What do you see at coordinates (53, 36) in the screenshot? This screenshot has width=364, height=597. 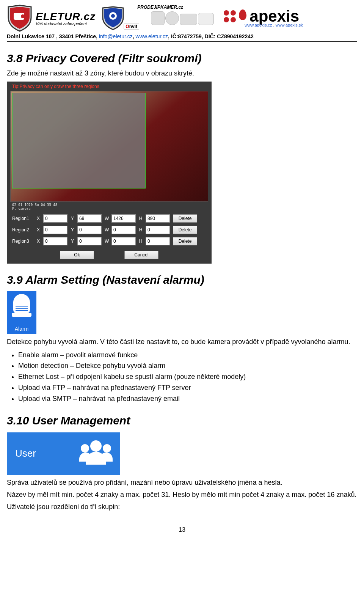 I see `address-text: Dolní Lukavice 107 , 33401 Přeštice,` at bounding box center [53, 36].